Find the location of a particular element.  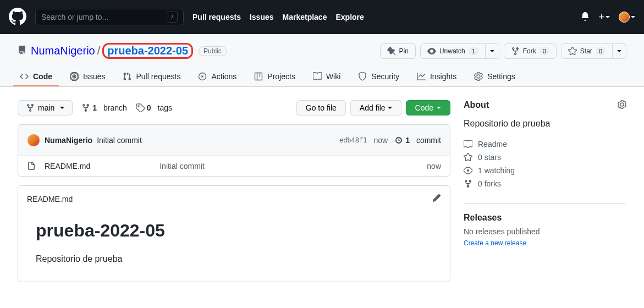

global-header: Search or jump to... / Pull requests Iss… is located at coordinates (322, 17).